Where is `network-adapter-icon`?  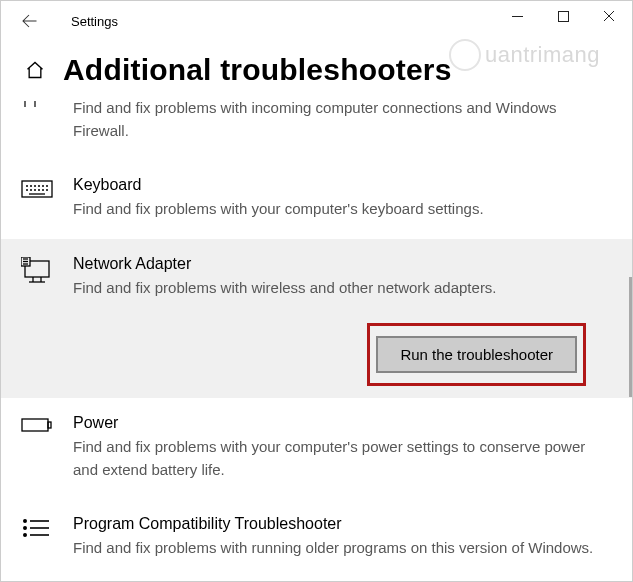 network-adapter-icon is located at coordinates (47, 271).